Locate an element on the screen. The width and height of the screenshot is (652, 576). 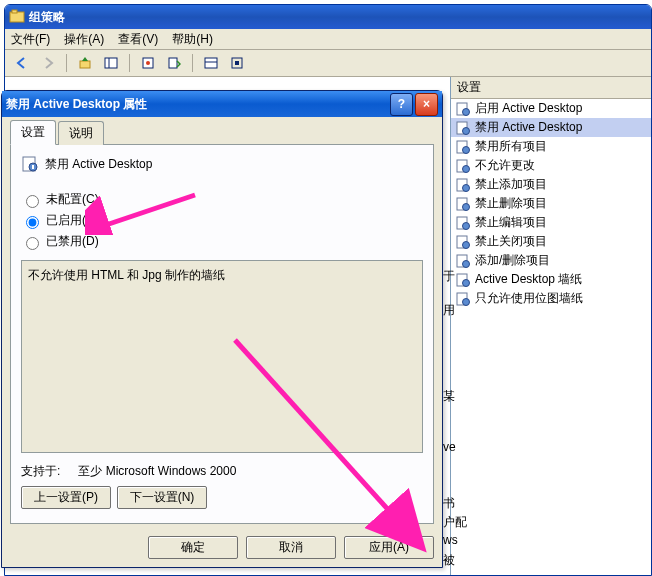
list-item: 禁用所有项目 is located at coordinates (551, 146).